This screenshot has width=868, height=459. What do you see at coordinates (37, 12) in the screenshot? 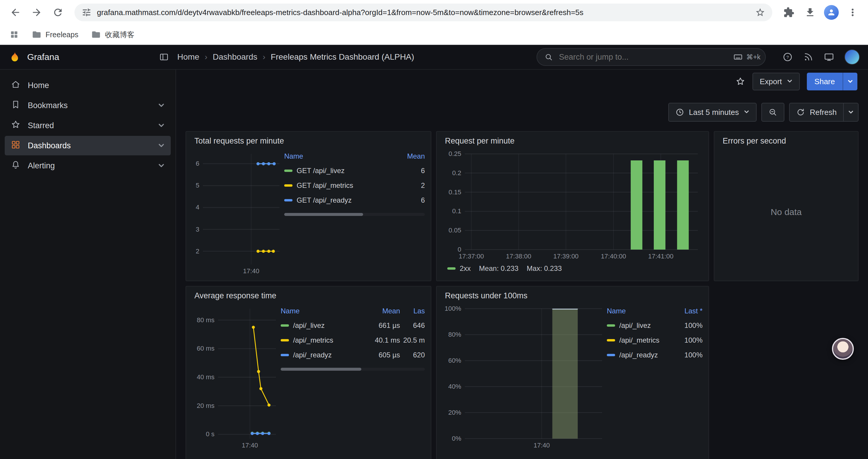
I see `forward-button` at bounding box center [37, 12].